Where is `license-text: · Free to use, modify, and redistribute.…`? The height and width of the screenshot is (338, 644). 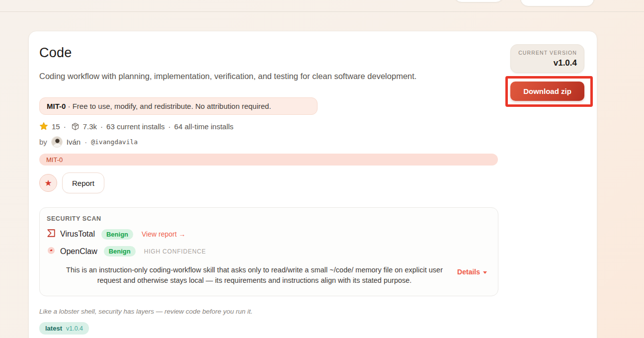 license-text: · Free to use, modify, and redistribute.… is located at coordinates (170, 106).